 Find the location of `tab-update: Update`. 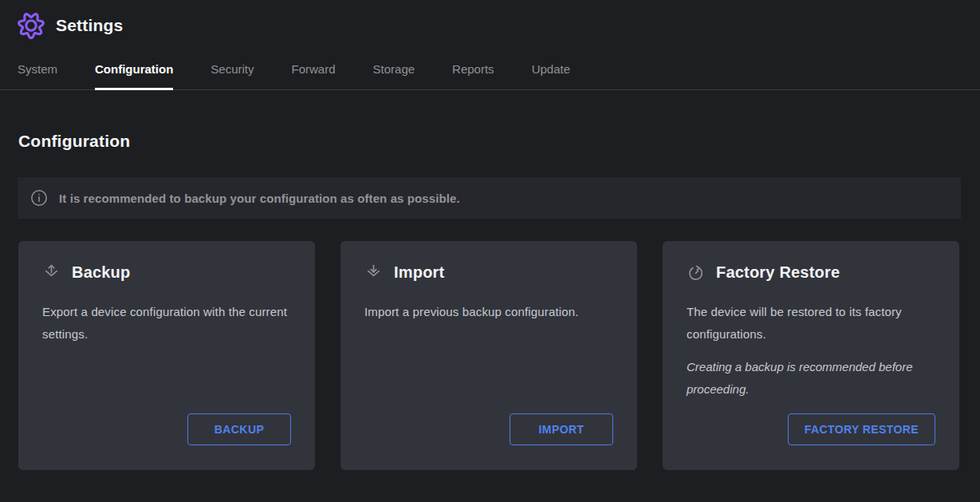

tab-update: Update is located at coordinates (551, 76).